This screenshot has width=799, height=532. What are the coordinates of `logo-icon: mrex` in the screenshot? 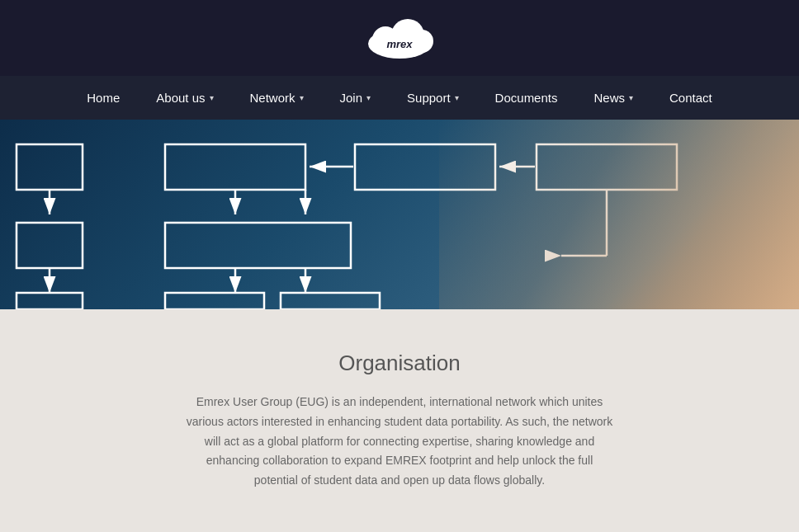 It's located at (400, 40).